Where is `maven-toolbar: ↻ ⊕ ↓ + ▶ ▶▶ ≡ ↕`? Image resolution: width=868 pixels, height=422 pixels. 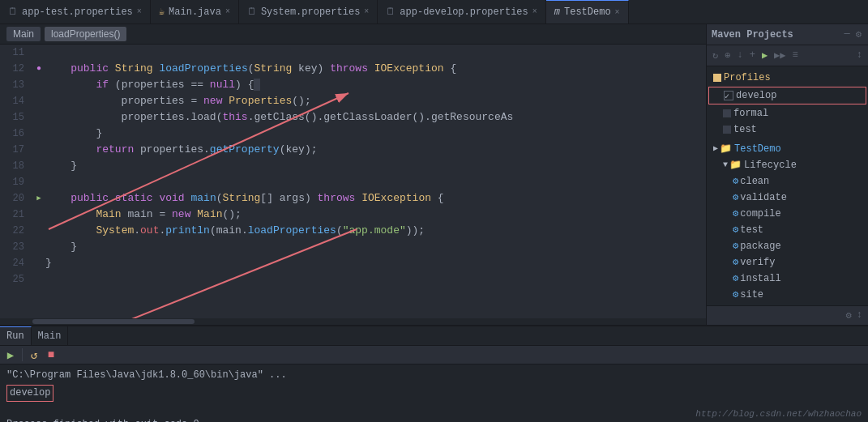
maven-toolbar: ↻ ⊕ ↓ + ▶ ▶▶ ≡ ↕ is located at coordinates (788, 56).